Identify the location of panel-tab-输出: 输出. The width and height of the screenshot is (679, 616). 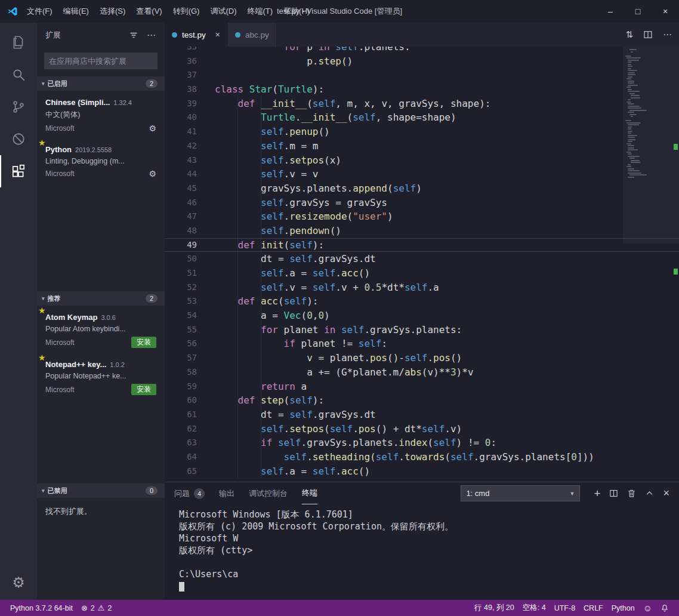
(227, 494).